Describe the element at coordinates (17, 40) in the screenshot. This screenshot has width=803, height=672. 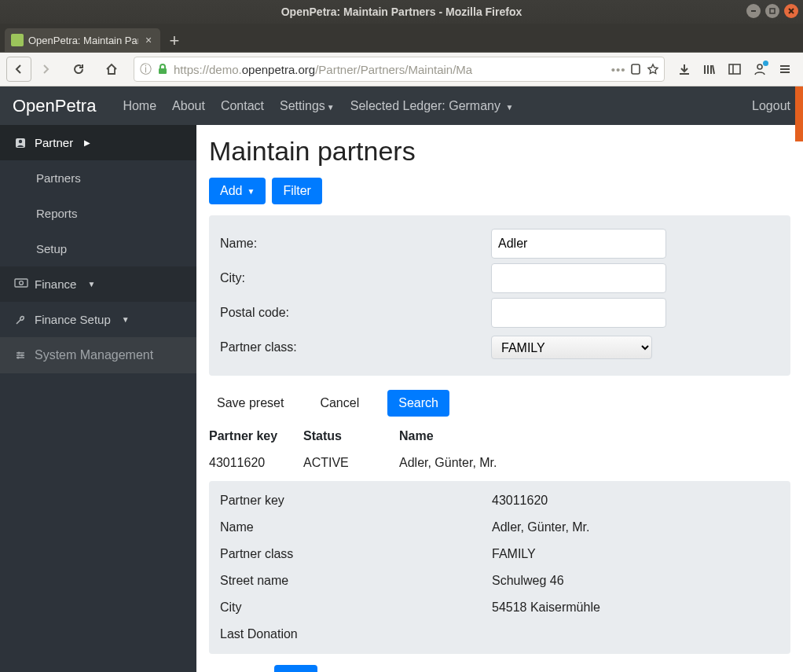
I see `tab-favicon` at that location.